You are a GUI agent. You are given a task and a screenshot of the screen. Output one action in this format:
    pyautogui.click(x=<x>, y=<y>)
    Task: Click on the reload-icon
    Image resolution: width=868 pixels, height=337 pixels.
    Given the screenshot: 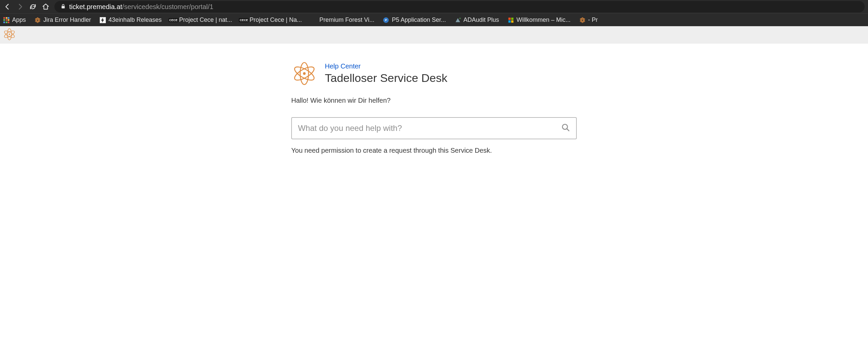 What is the action you would take?
    pyautogui.click(x=33, y=7)
    